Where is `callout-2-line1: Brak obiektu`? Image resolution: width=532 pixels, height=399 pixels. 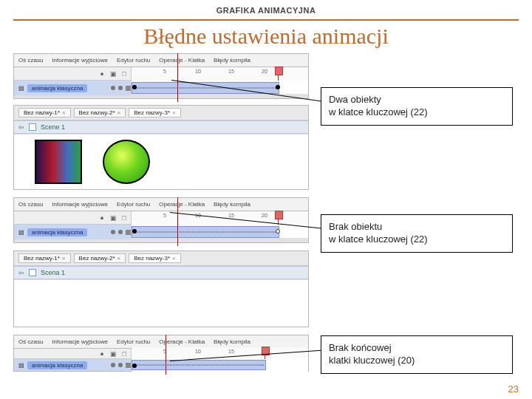 callout-2-line1: Brak obiektu is located at coordinates (417, 228).